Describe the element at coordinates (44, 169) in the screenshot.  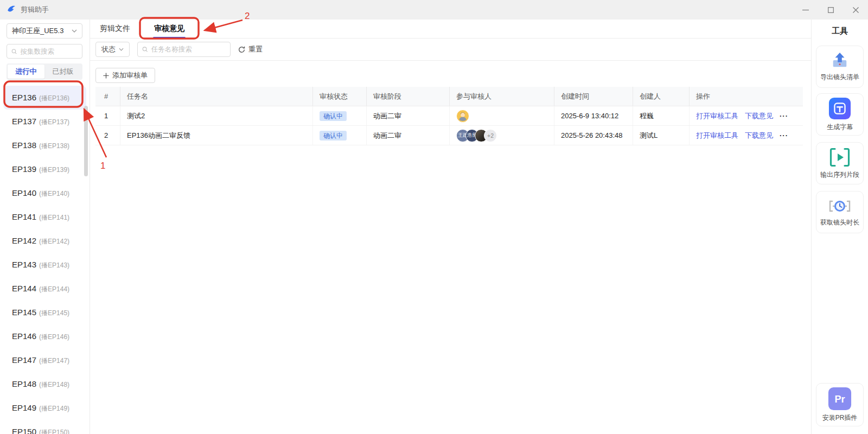
I see `episode-item-ep139: EP139(播EP139)` at that location.